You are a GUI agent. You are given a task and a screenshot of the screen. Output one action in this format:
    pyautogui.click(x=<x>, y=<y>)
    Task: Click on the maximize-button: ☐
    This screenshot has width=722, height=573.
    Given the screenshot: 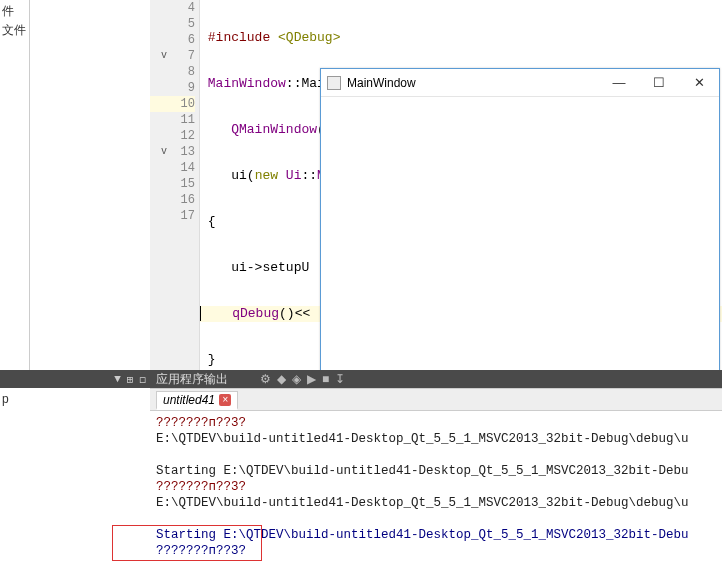 What is the action you would take?
    pyautogui.click(x=659, y=82)
    